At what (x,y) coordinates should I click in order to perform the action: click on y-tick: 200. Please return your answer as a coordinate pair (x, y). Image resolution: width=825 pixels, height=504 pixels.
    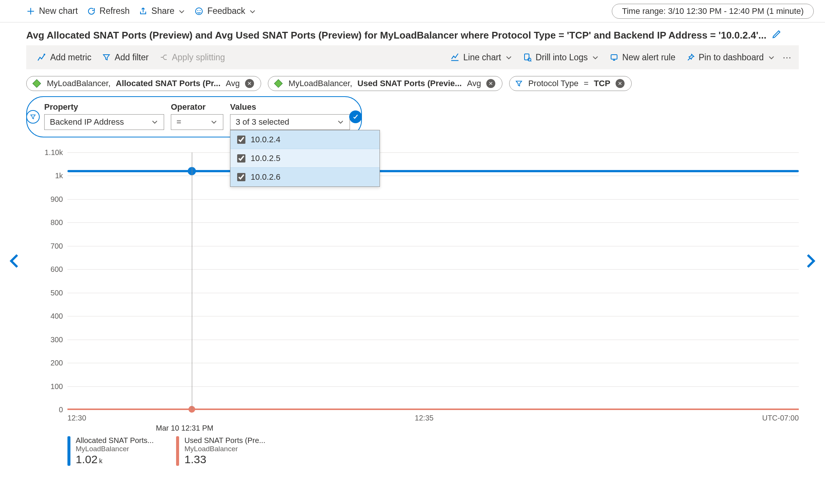
    Looking at the image, I should click on (57, 363).